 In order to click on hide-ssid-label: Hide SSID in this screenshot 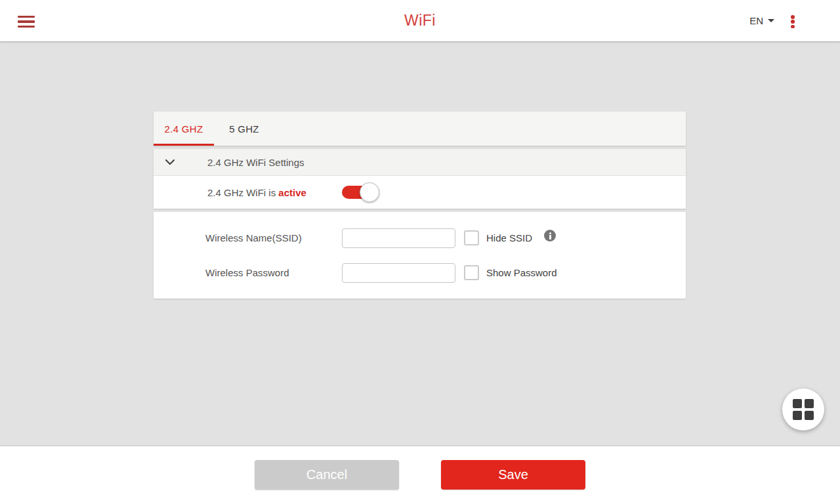, I will do `click(509, 238)`.